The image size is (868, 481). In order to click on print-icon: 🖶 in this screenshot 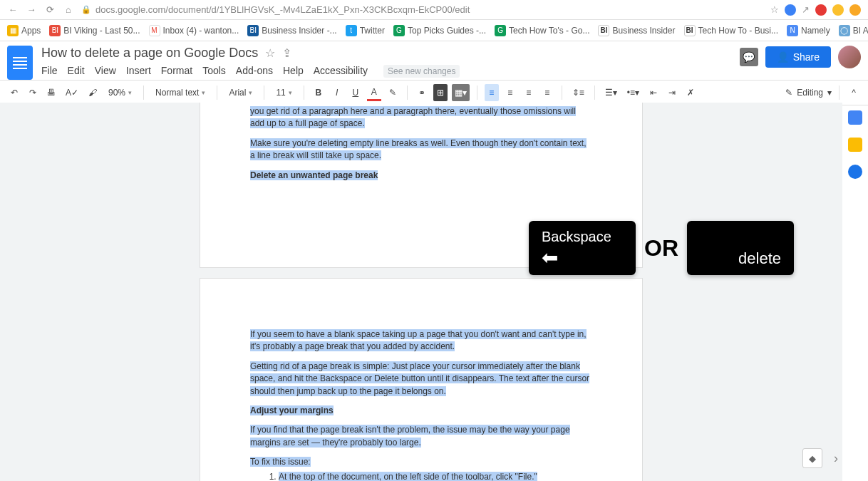, I will do `click(51, 93)`.